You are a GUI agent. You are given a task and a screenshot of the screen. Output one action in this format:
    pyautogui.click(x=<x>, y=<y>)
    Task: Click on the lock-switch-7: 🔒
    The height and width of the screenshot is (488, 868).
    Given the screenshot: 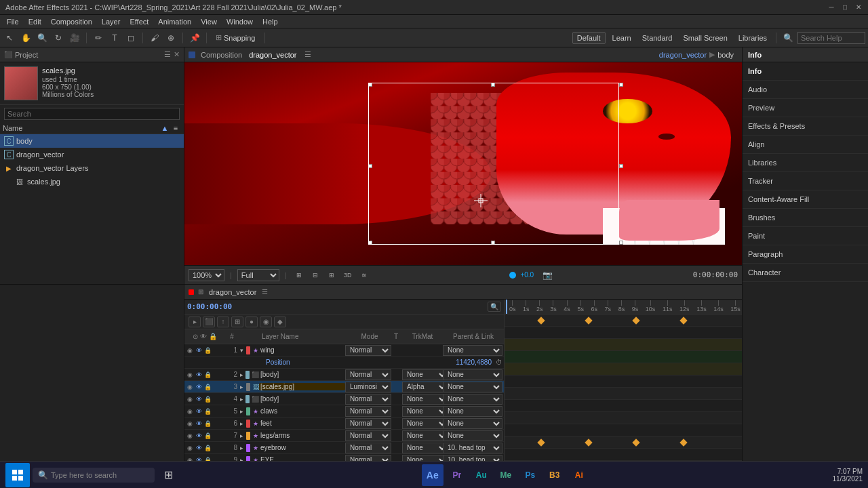 What is the action you would take?
    pyautogui.click(x=208, y=436)
    